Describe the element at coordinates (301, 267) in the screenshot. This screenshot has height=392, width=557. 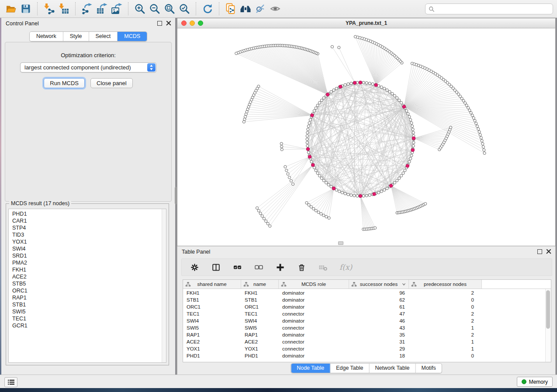
I see `delete-column-button` at that location.